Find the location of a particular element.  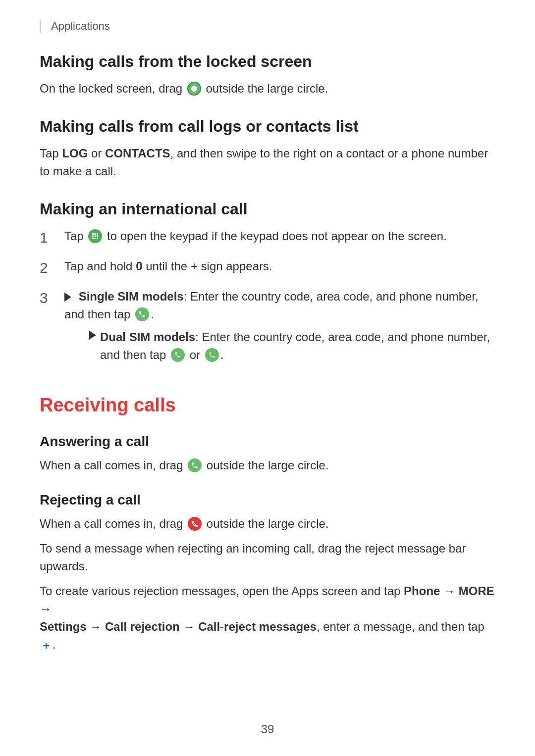

step-3: 3 Single SIM models: Enter the country c… is located at coordinates (268, 329).